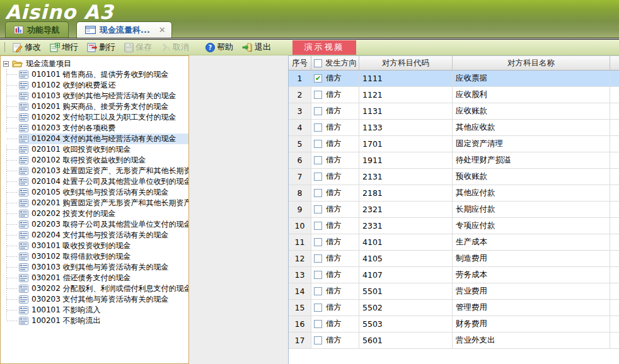 The height and width of the screenshot is (364, 619). What do you see at coordinates (95, 214) in the screenshot?
I see `tree-item-020202: 020202 投资支付的现金` at bounding box center [95, 214].